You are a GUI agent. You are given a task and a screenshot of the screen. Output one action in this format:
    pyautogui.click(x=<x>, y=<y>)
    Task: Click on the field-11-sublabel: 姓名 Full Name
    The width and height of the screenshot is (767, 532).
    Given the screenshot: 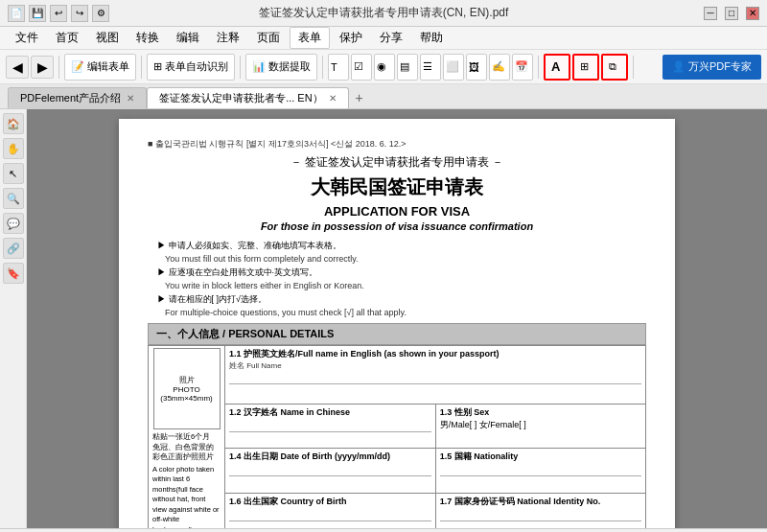 What is the action you would take?
    pyautogui.click(x=435, y=366)
    